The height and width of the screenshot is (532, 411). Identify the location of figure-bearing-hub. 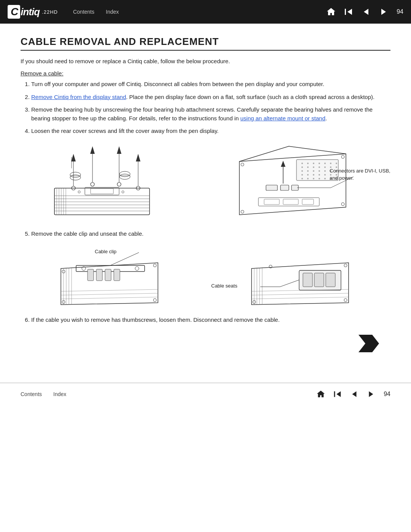
(102, 182).